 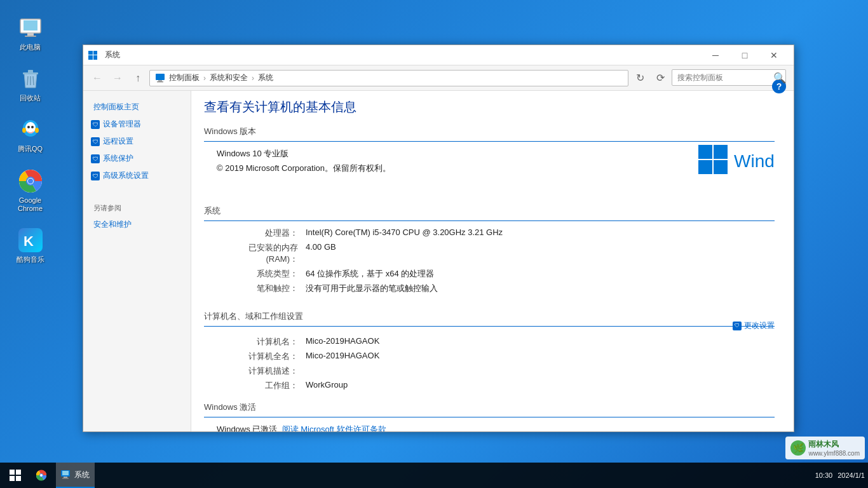 I want to click on taskbar-system-btn: 系统, so click(x=75, y=475).